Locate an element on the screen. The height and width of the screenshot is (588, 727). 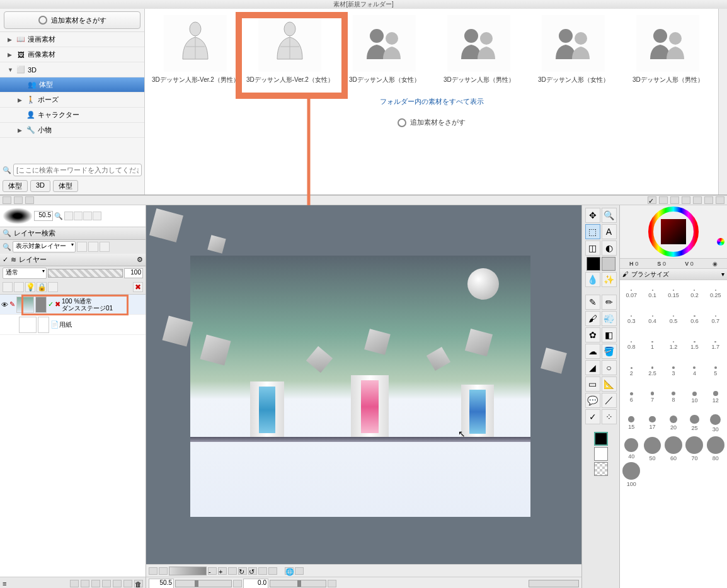
view-list-icon is located at coordinates (663, 200).